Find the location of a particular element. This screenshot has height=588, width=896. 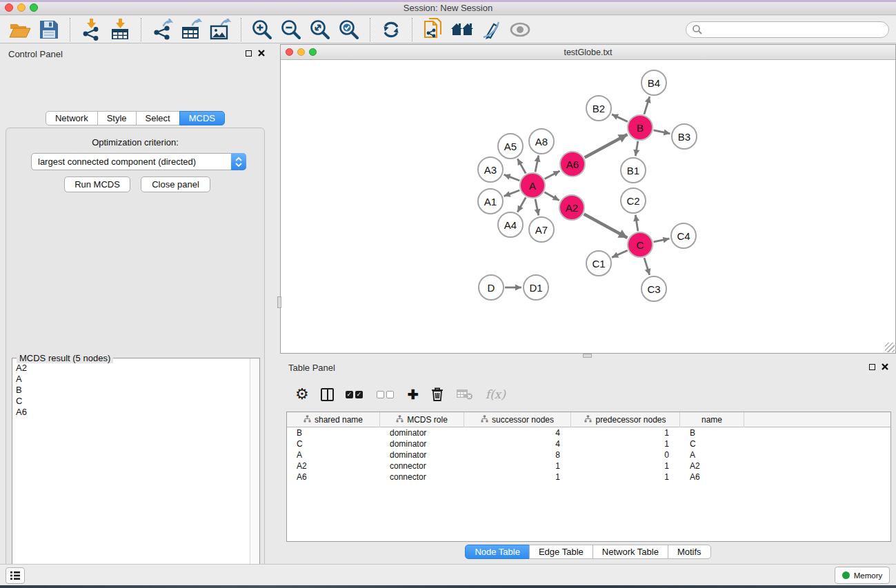

network-node-A8: A8 is located at coordinates (541, 141).